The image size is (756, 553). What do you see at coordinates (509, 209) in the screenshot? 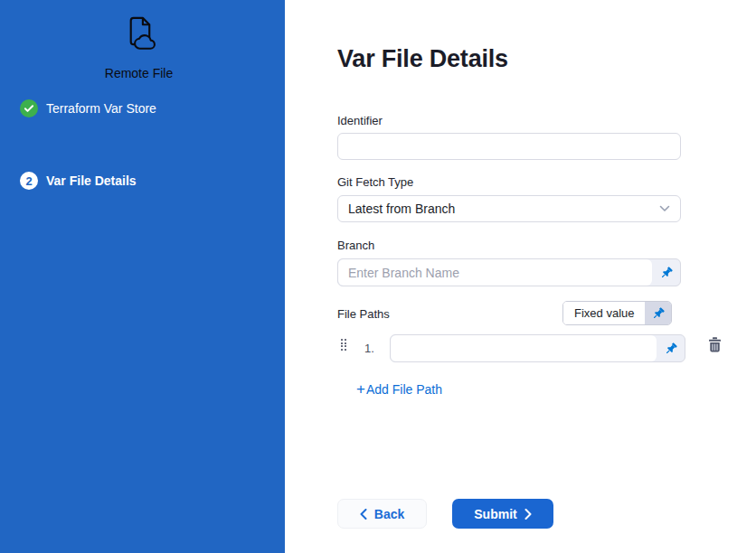
I see `git-fetch-type-select: Latest from Branch` at bounding box center [509, 209].